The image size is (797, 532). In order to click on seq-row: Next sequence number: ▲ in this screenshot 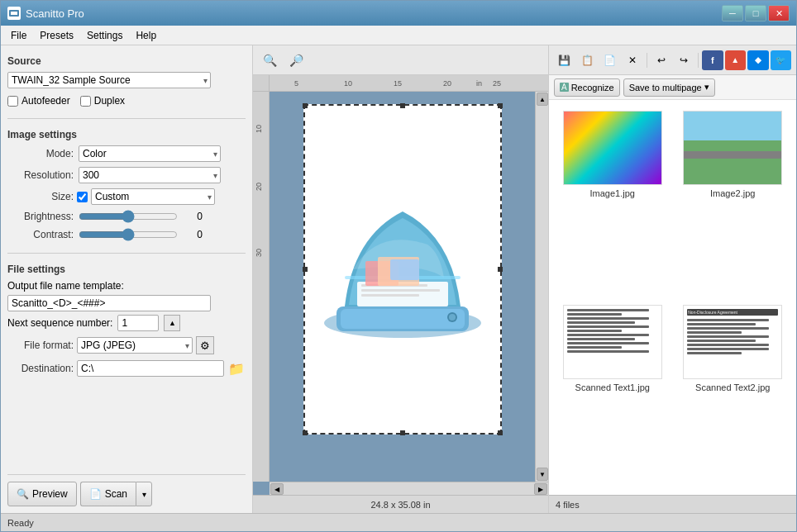, I will do `click(126, 323)`.